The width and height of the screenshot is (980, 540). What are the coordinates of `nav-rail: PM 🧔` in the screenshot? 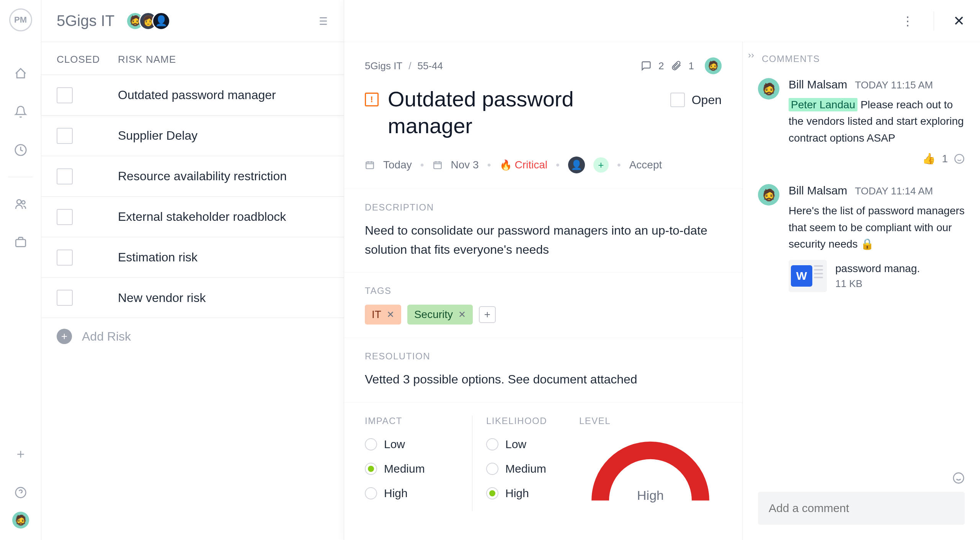 It's located at (21, 270).